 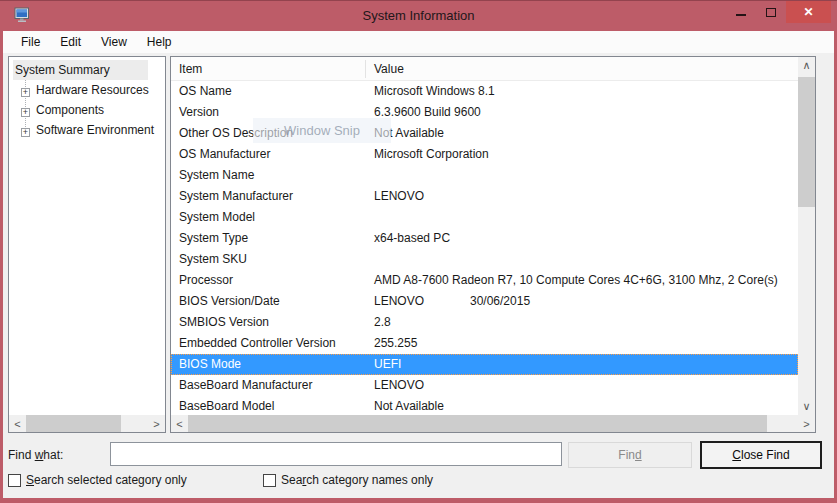 What do you see at coordinates (226, 405) in the screenshot?
I see `row-item-cell: BaseBoard Model` at bounding box center [226, 405].